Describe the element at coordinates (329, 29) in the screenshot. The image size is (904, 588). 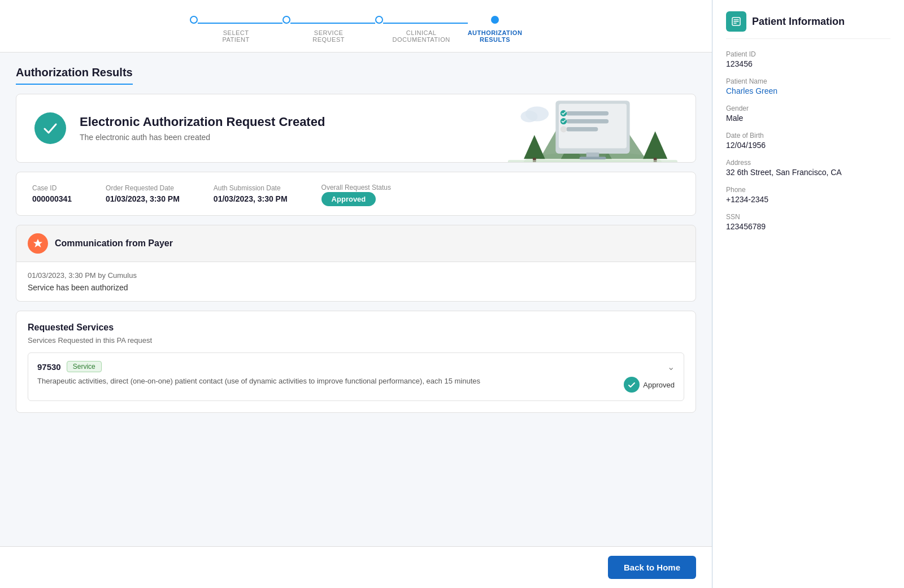
I see `step-service-request: SERVICE REQUEST` at that location.